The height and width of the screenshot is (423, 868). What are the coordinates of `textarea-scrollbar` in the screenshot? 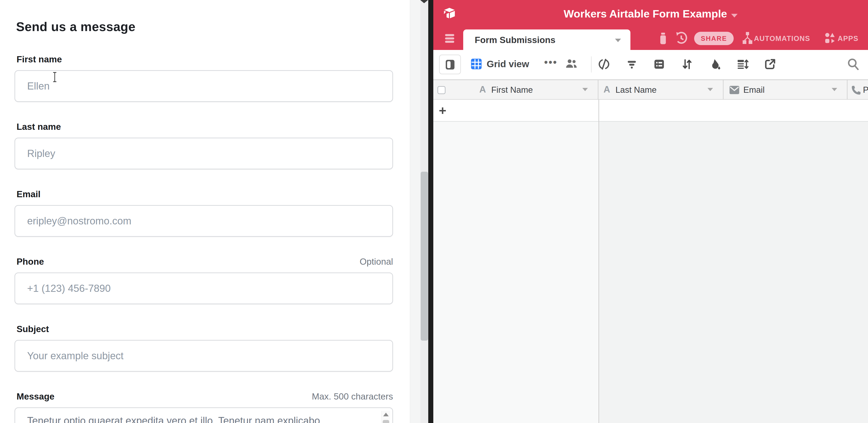 It's located at (386, 417).